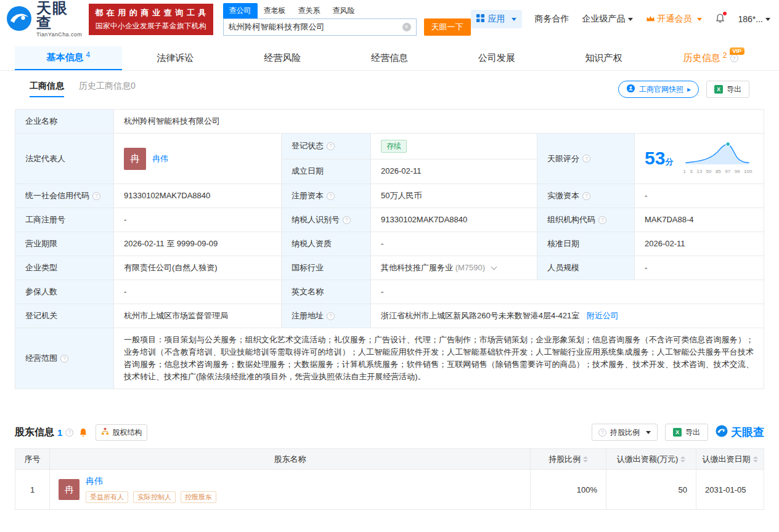 The height and width of the screenshot is (532, 779). What do you see at coordinates (344, 11) in the screenshot?
I see `search-tab-risk: 查风险` at bounding box center [344, 11].